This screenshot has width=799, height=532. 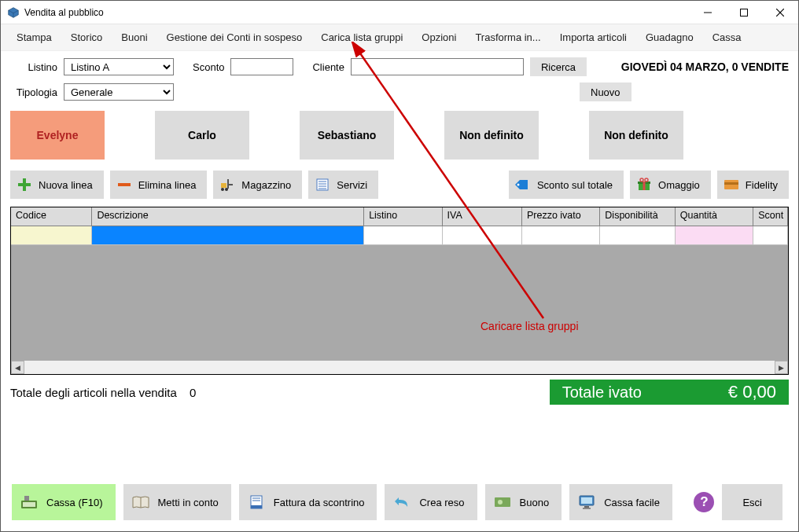 I want to click on sconto-totale-label: Sconto sul totale, so click(x=575, y=185).